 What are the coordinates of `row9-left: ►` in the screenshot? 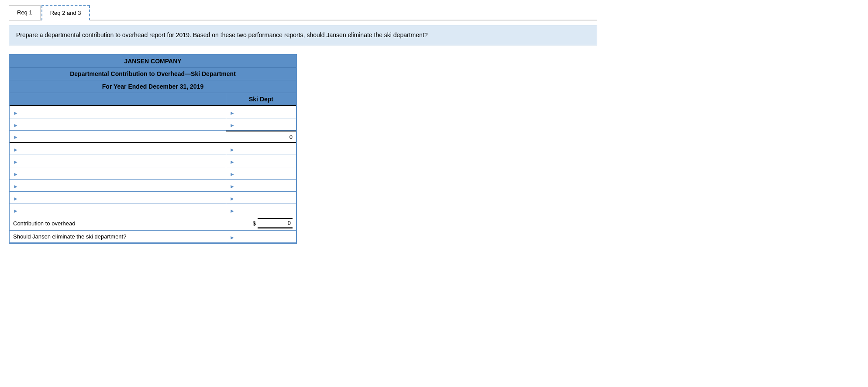 It's located at (118, 210).